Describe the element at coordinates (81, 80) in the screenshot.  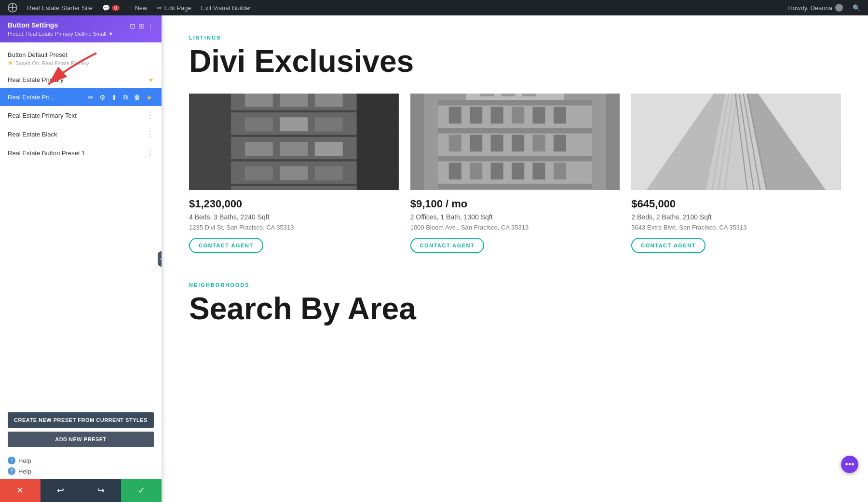
I see `preset-item-0: Real Estate Primary ★` at that location.